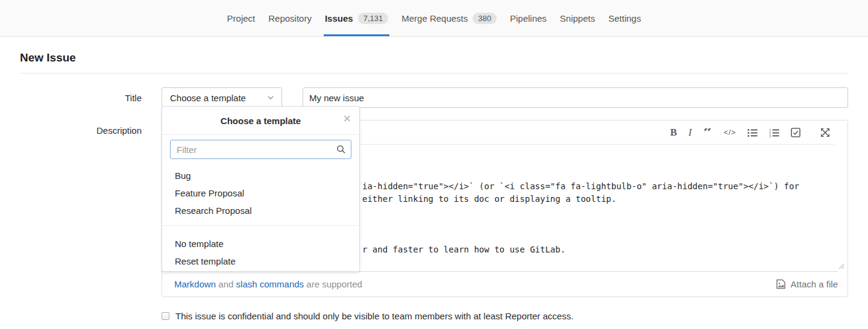 The image size is (868, 329). What do you see at coordinates (708, 133) in the screenshot?
I see `blockquote-button: ”` at bounding box center [708, 133].